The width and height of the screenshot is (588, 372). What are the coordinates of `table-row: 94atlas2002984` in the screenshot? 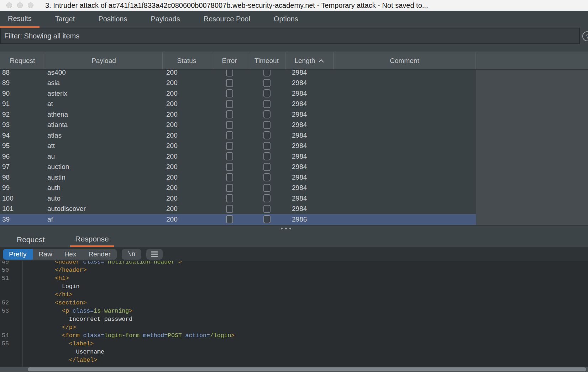 It's located at (238, 135).